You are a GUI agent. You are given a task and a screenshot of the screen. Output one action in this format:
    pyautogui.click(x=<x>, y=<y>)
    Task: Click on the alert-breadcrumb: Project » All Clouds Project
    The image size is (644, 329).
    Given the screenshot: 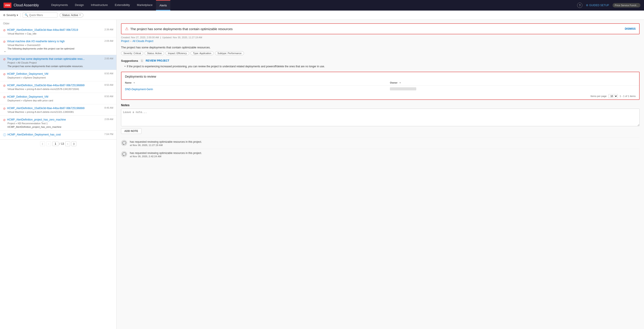 What is the action you would take?
    pyautogui.click(x=380, y=41)
    